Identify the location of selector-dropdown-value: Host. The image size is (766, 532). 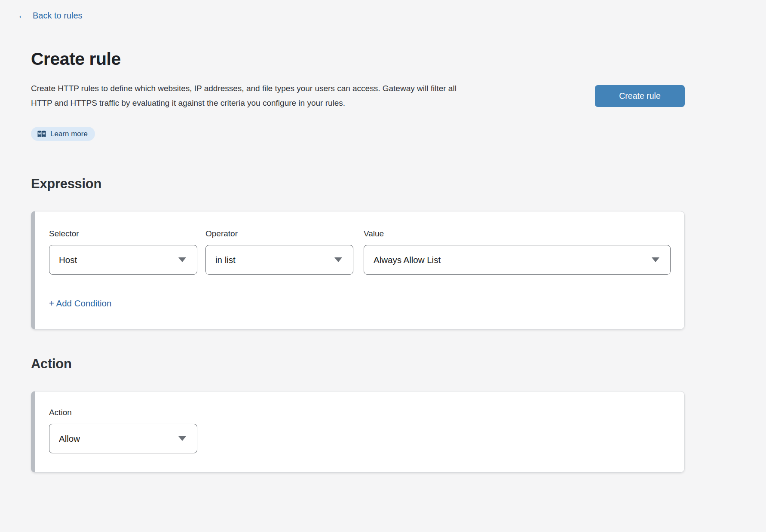
(68, 260).